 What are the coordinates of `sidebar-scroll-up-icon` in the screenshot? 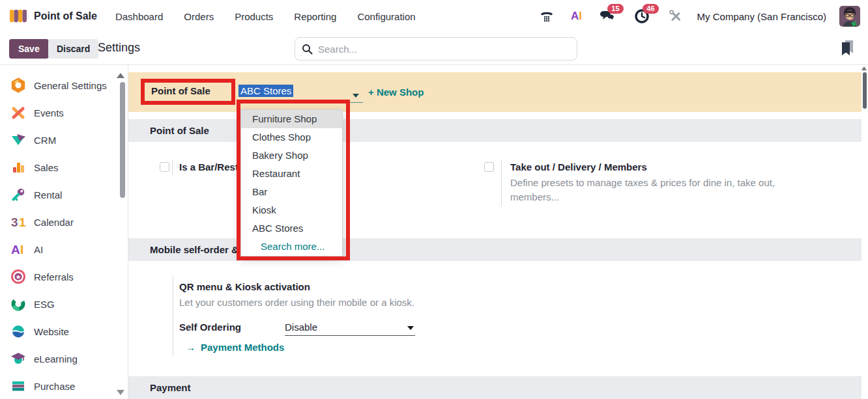 It's located at (121, 76).